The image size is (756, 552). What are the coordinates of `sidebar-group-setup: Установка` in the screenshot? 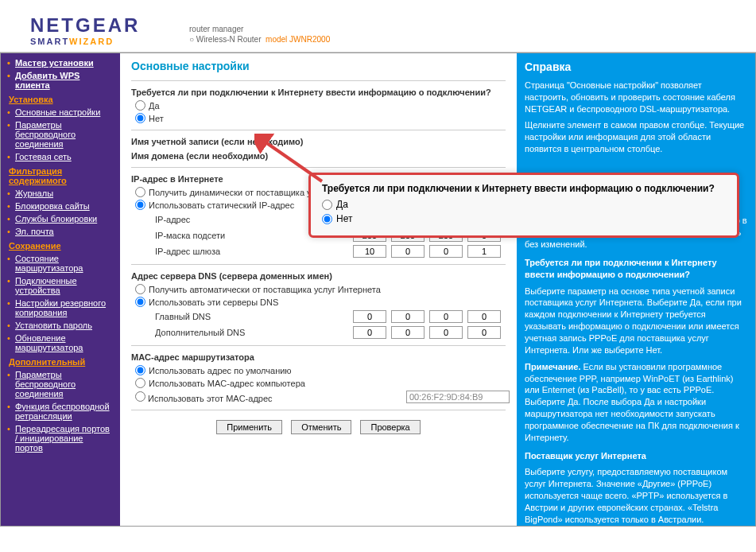 It's located at (60, 99).